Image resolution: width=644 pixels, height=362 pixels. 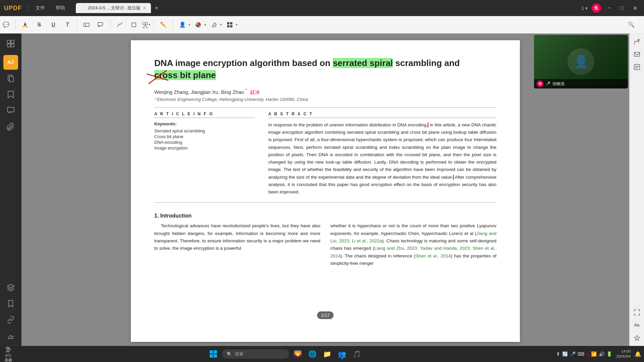 What do you see at coordinates (213, 354) in the screenshot?
I see `start-button` at bounding box center [213, 354].